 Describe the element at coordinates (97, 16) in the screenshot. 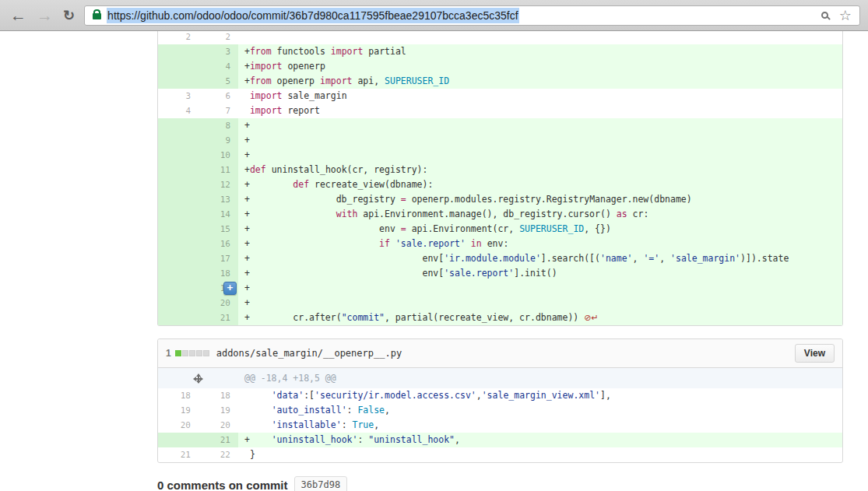

I see `https-lock-icon` at that location.